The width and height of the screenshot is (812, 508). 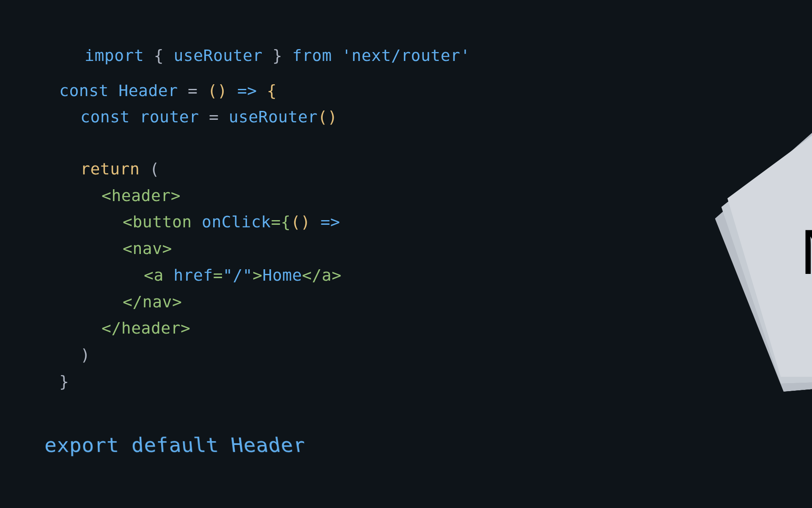 I want to click on code-line-import: import { useRouter } from 'next/router', so click(x=406, y=56).